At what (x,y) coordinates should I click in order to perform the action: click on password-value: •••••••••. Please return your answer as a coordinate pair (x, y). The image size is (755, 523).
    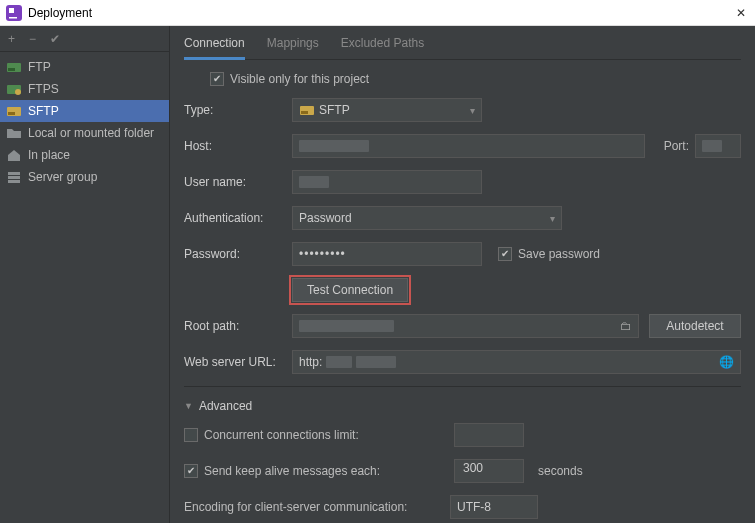
    Looking at the image, I should click on (322, 254).